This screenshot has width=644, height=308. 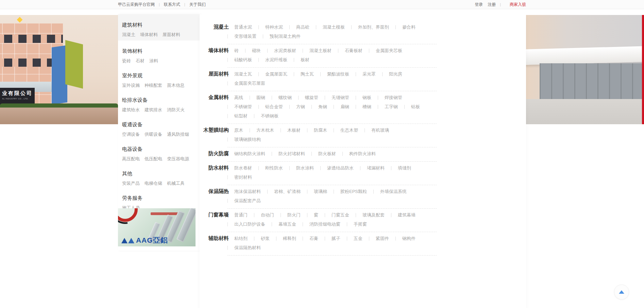 What do you see at coordinates (248, 140) in the screenshot?
I see `category-link: 玻璃钢膜结构` at bounding box center [248, 140].